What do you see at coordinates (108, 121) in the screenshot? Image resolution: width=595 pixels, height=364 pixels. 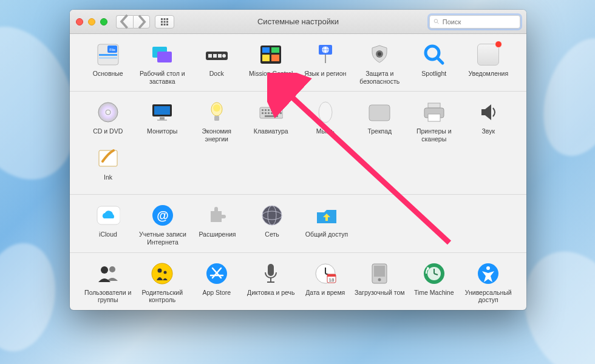 I see `pref-cddvd: CD и DVD` at bounding box center [108, 121].